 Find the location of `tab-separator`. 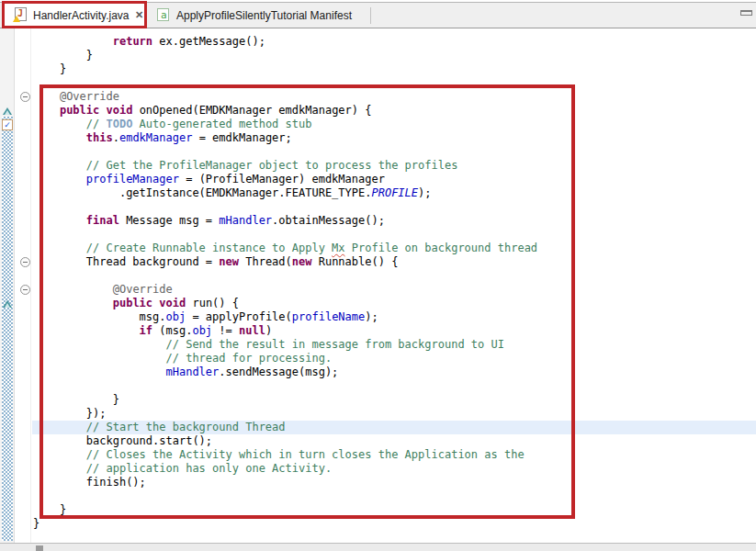

tab-separator is located at coordinates (371, 16).